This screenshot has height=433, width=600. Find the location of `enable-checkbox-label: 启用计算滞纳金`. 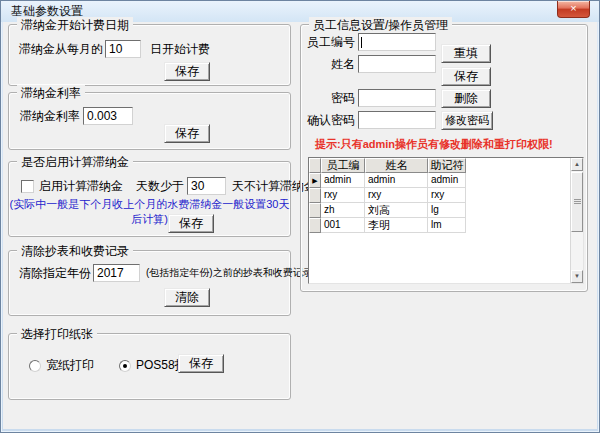

enable-checkbox-label: 启用计算滞纳金 is located at coordinates (81, 186).